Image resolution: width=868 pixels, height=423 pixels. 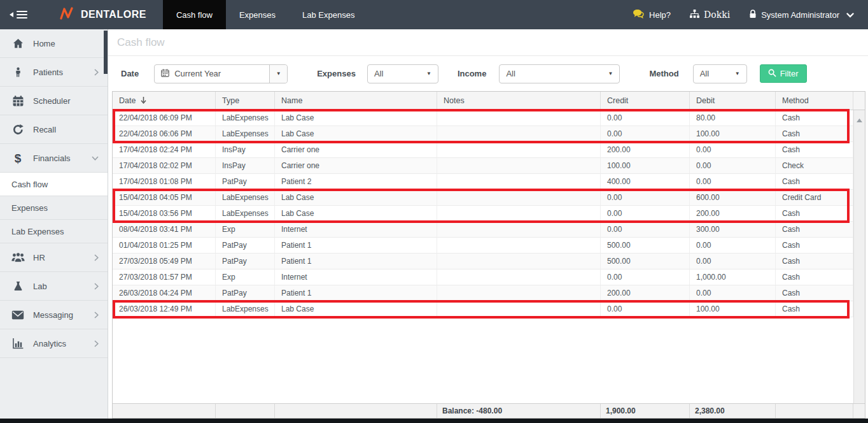 What do you see at coordinates (403, 74) in the screenshot?
I see `expenses-filter-select: All ▼` at bounding box center [403, 74].